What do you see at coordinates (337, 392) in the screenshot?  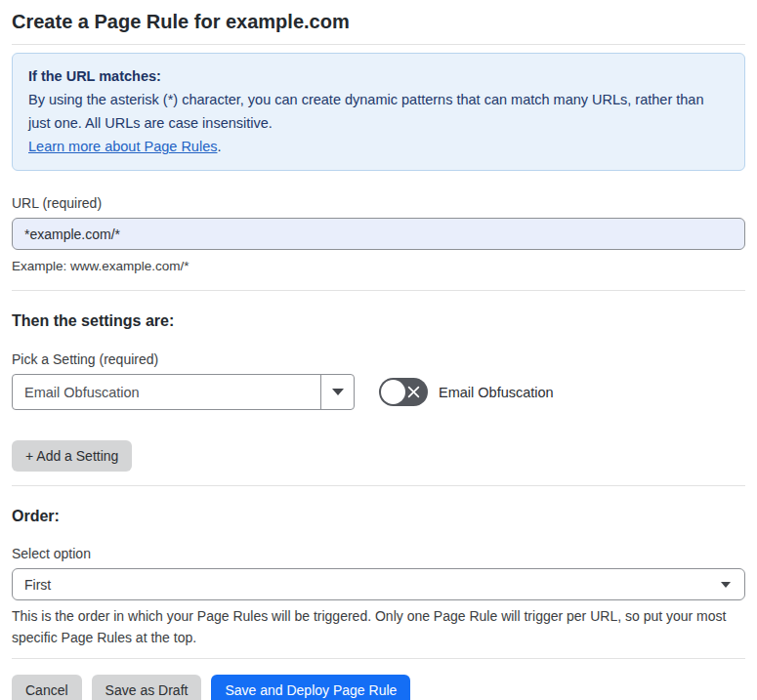 I see `setting-select-arrow-box` at bounding box center [337, 392].